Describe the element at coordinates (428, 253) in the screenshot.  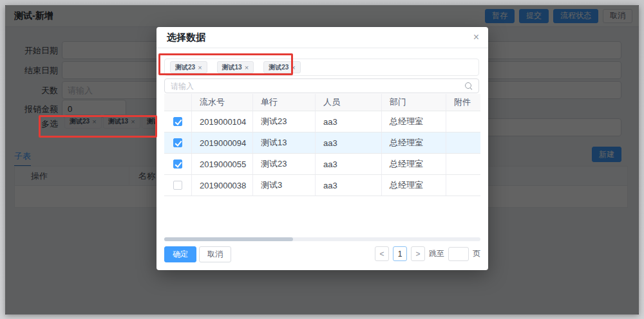
I see `pagination: < 1 > 跳至 页` at that location.